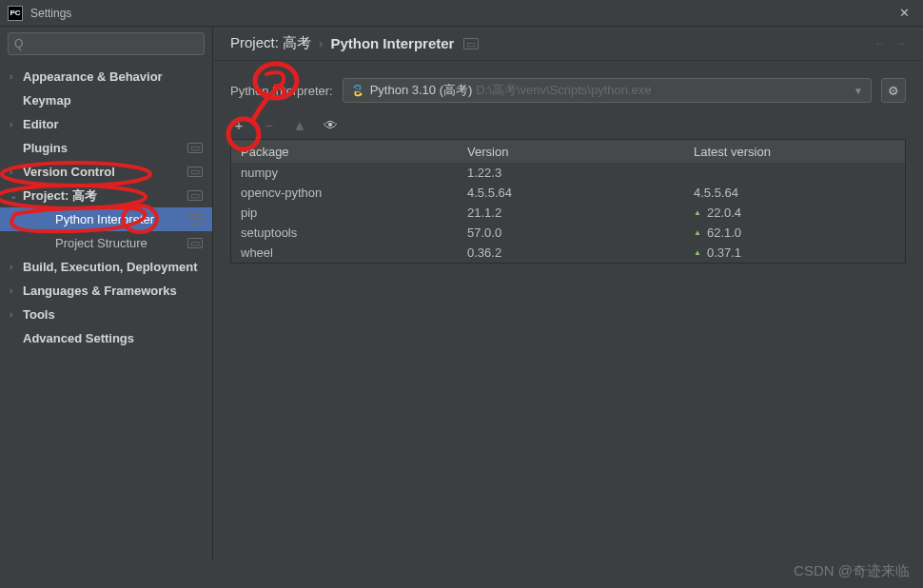 This screenshot has width=923, height=588. What do you see at coordinates (795, 232) in the screenshot?
I see `cell-latest: ▲62.1.0` at bounding box center [795, 232].